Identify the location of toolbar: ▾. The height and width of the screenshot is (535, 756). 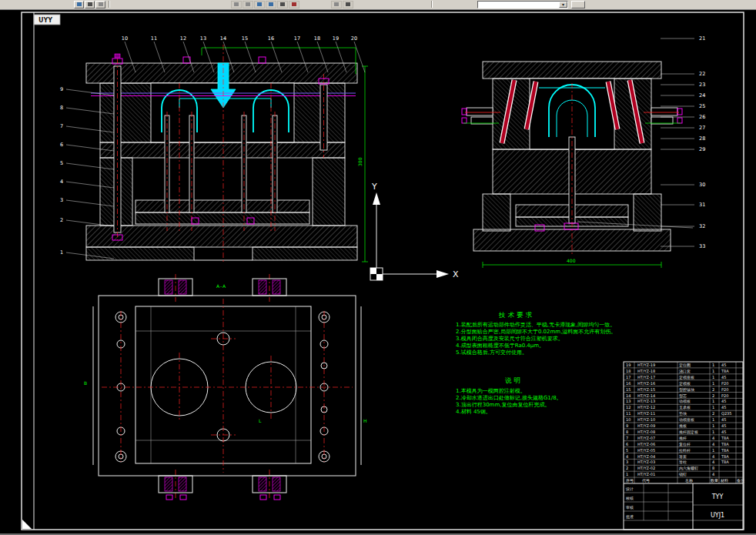
(378, 5).